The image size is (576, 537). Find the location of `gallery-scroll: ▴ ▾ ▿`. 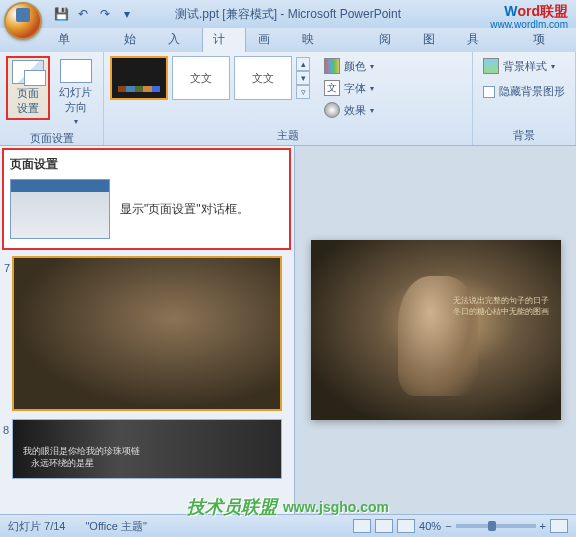

gallery-scroll: ▴ ▾ ▿ is located at coordinates (303, 78).